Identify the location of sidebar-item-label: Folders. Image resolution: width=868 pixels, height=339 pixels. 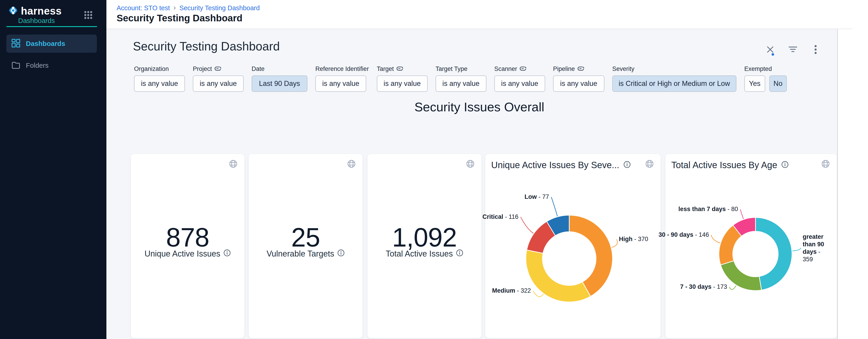
(37, 65).